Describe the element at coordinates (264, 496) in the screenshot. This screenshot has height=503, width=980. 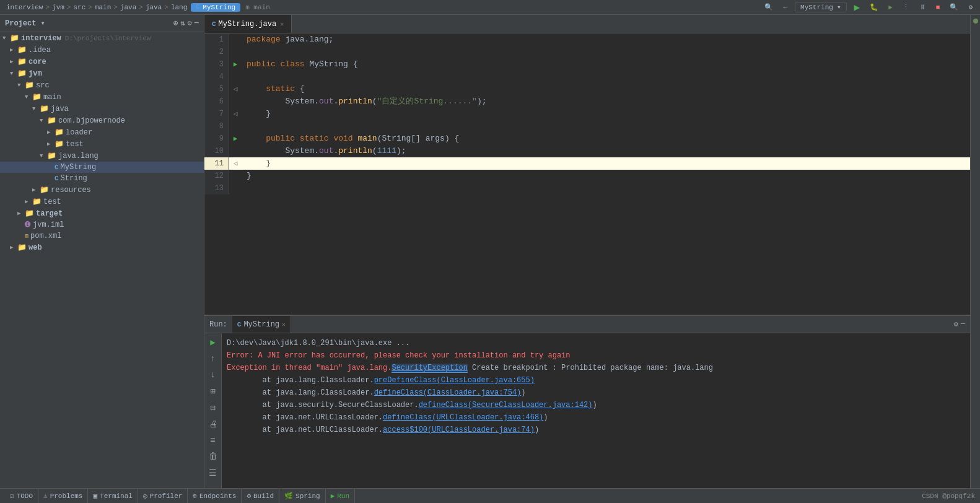
I see `build-label: Build` at that location.